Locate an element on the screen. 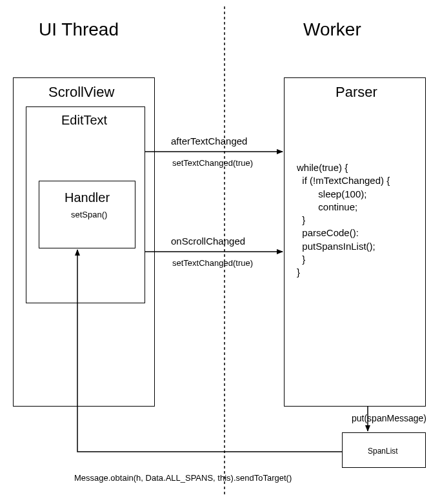  heading-ui-thread: UI Thread is located at coordinates (79, 30).